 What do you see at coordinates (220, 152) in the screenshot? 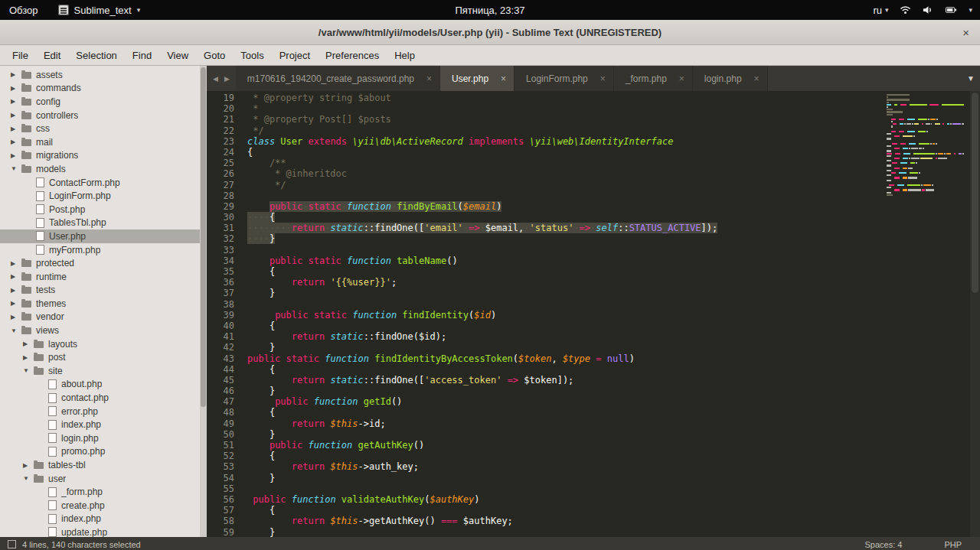
I see `line-number: 24` at bounding box center [220, 152].